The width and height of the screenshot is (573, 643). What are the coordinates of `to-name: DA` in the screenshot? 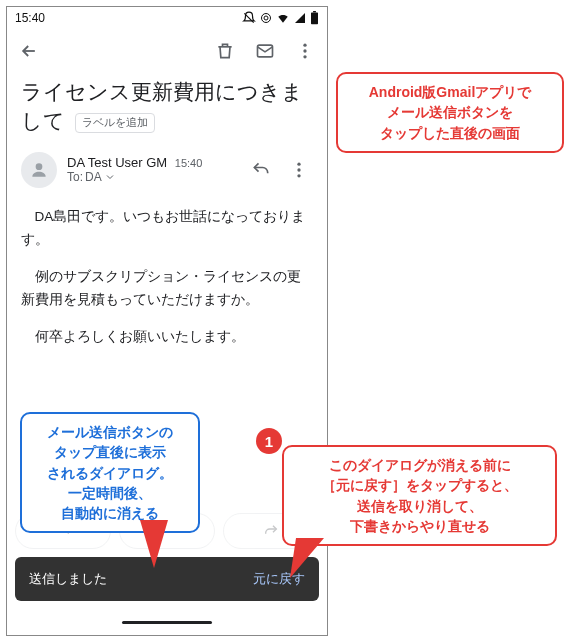 It's located at (94, 177).